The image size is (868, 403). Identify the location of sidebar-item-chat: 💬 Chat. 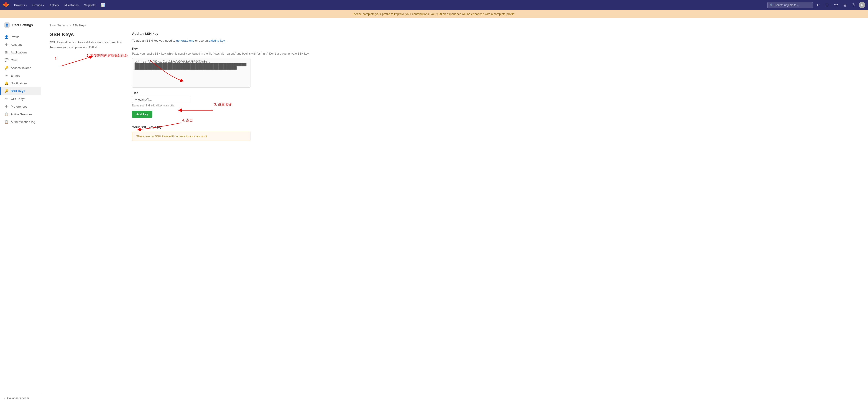
(20, 60).